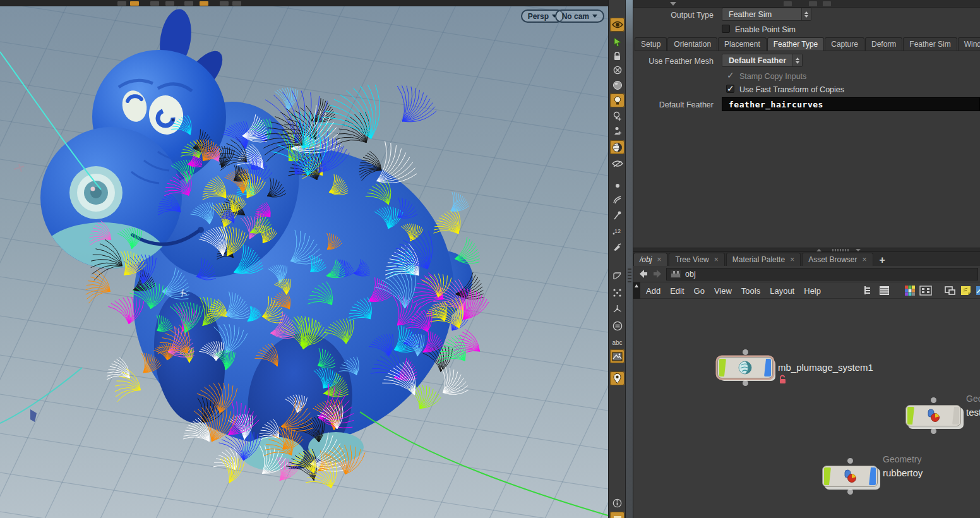  I want to click on pin-needle-icon, so click(618, 215).